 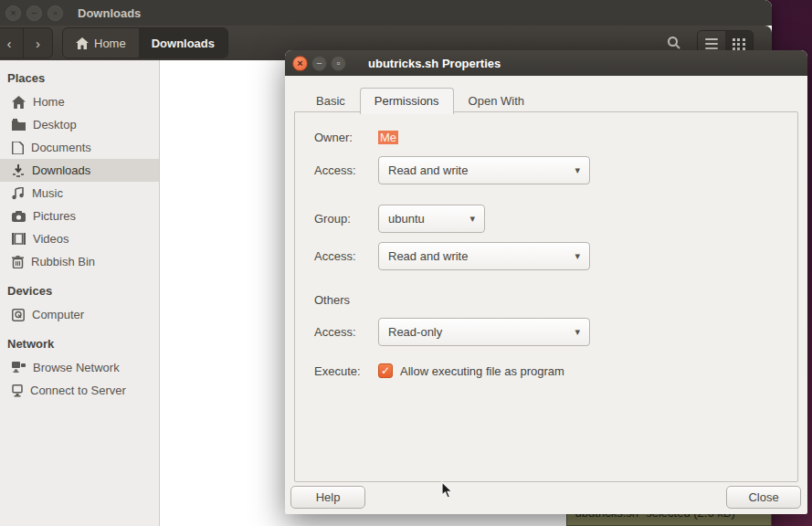 I want to click on nav-buttons: ‹ ›, so click(x=26, y=43).